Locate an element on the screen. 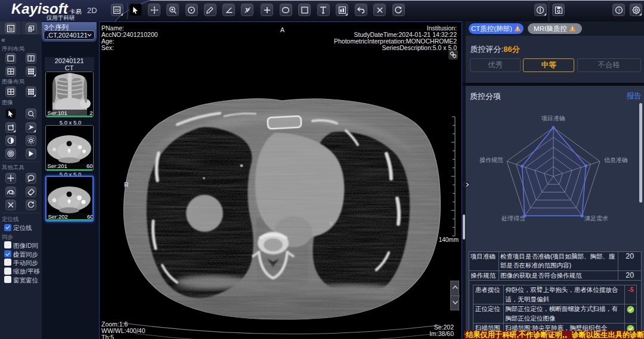 This screenshot has height=339, width=644. svg-text: 2D is located at coordinates (117, 11).